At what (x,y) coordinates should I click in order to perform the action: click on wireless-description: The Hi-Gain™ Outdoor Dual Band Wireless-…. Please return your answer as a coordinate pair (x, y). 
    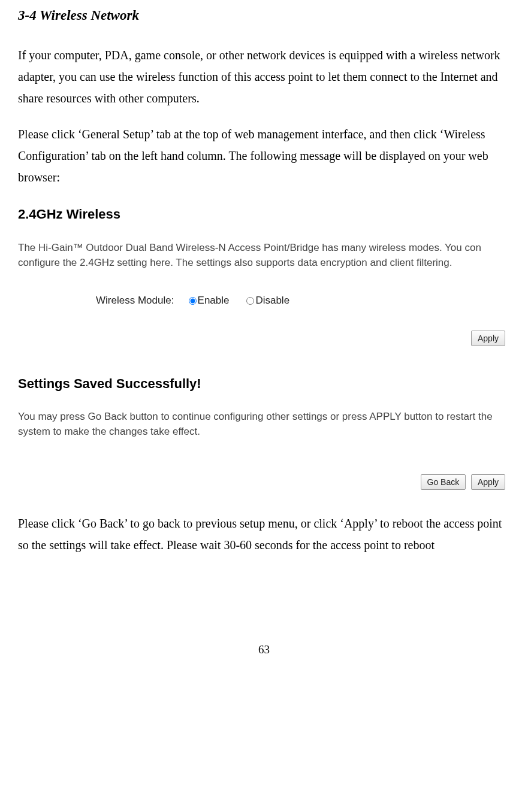
    Looking at the image, I should click on (264, 255).